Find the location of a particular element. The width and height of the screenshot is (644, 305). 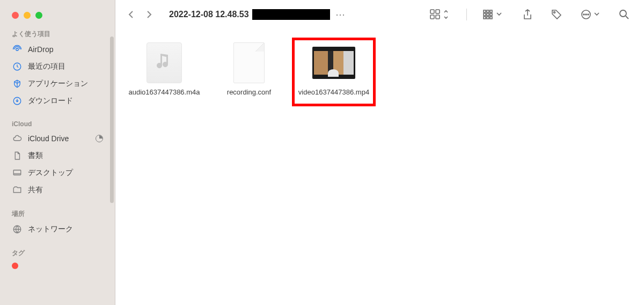

tag-button is located at coordinates (557, 14).